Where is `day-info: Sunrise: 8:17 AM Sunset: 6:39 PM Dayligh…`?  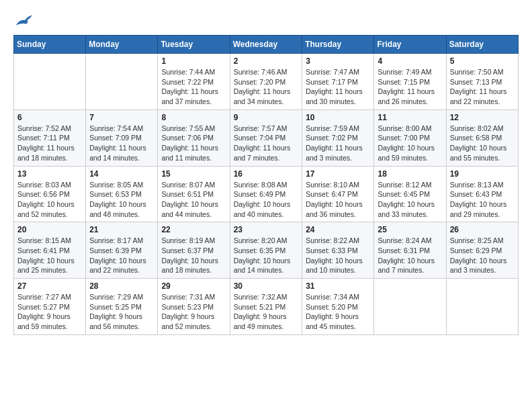 day-info: Sunrise: 8:17 AM Sunset: 6:39 PM Dayligh… is located at coordinates (122, 255).